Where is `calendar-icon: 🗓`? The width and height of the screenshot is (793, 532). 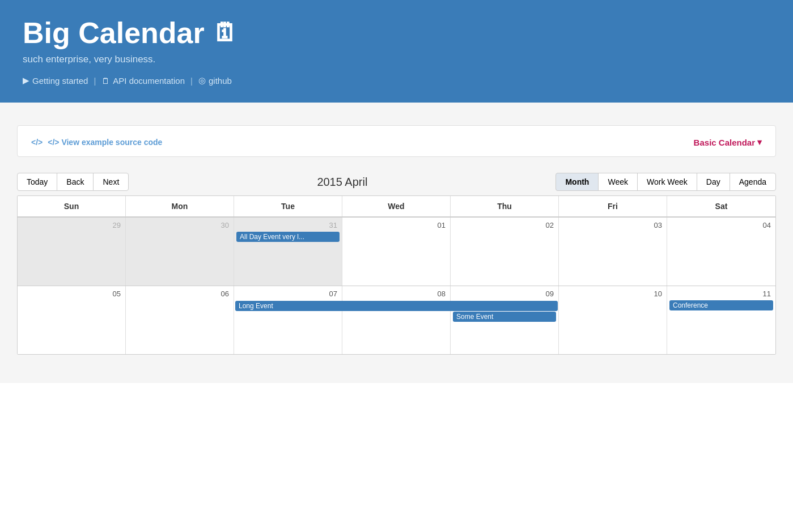 calendar-icon: 🗓 is located at coordinates (225, 33).